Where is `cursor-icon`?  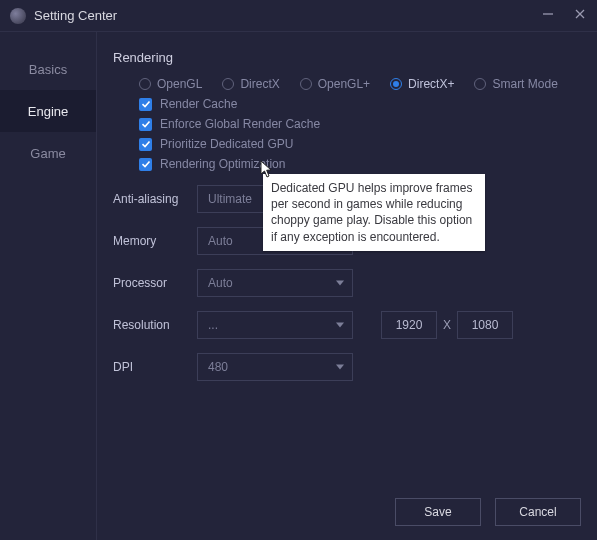
cursor-icon is located at coordinates (267, 169).